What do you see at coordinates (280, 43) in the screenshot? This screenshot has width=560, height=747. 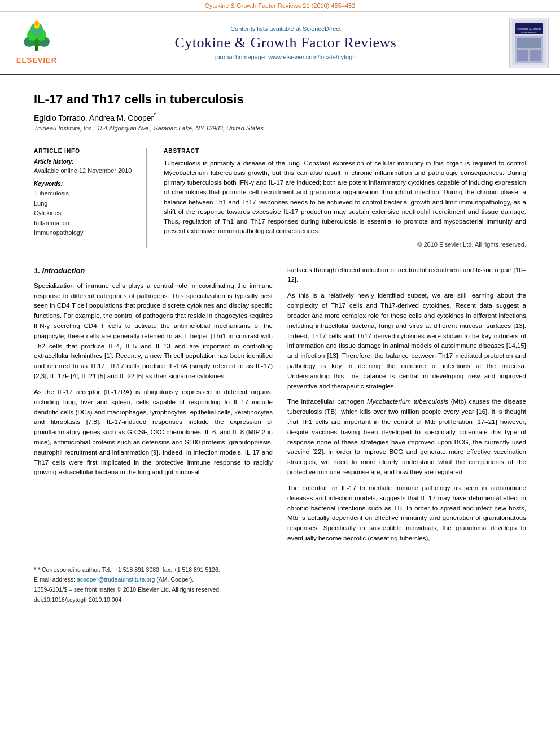 I see `journal-header: ELSEVIER Contents lists available at Sci…` at bounding box center [280, 43].